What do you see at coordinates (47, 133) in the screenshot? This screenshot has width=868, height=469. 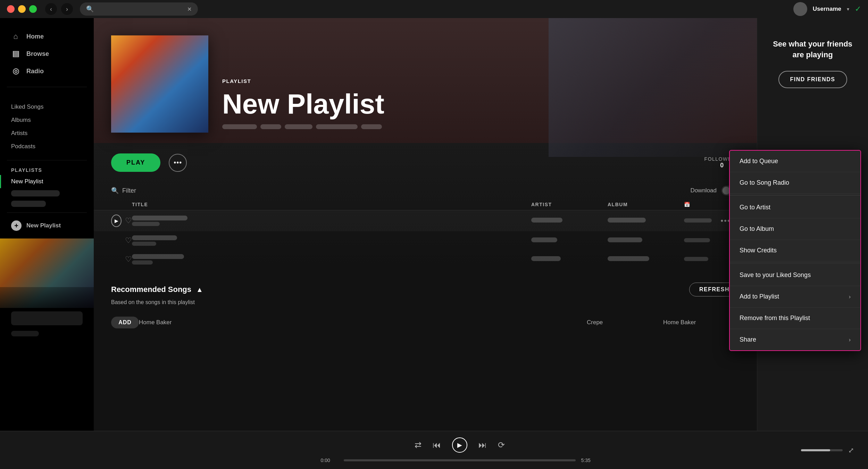 I see `sidebar-item-artists: Artists` at bounding box center [47, 133].